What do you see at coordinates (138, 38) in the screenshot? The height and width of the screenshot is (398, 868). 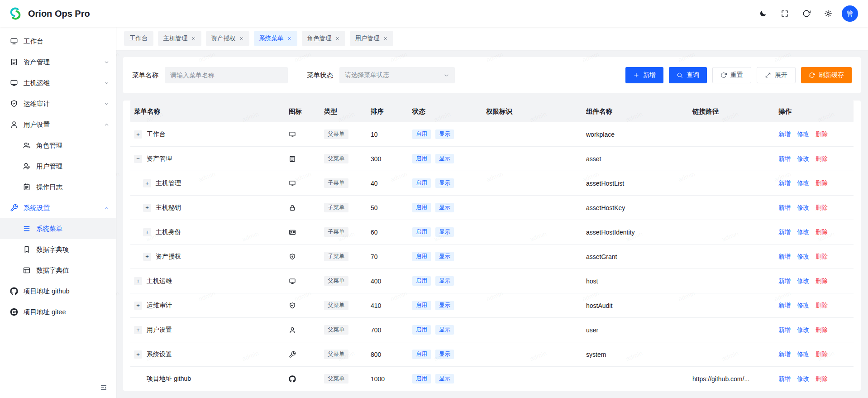 I see `tab-0: 工作台` at bounding box center [138, 38].